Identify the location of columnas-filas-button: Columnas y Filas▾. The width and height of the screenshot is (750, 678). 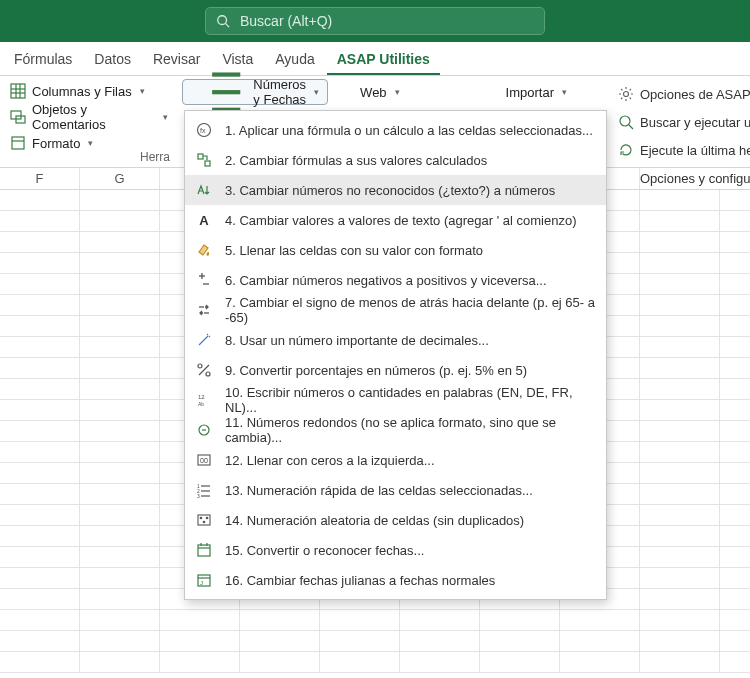
(89, 91).